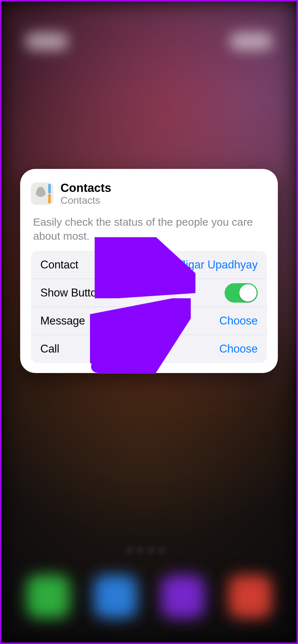 The image size is (298, 644). Describe the element at coordinates (251, 41) in the screenshot. I see `status-bar-blur-right` at that location.